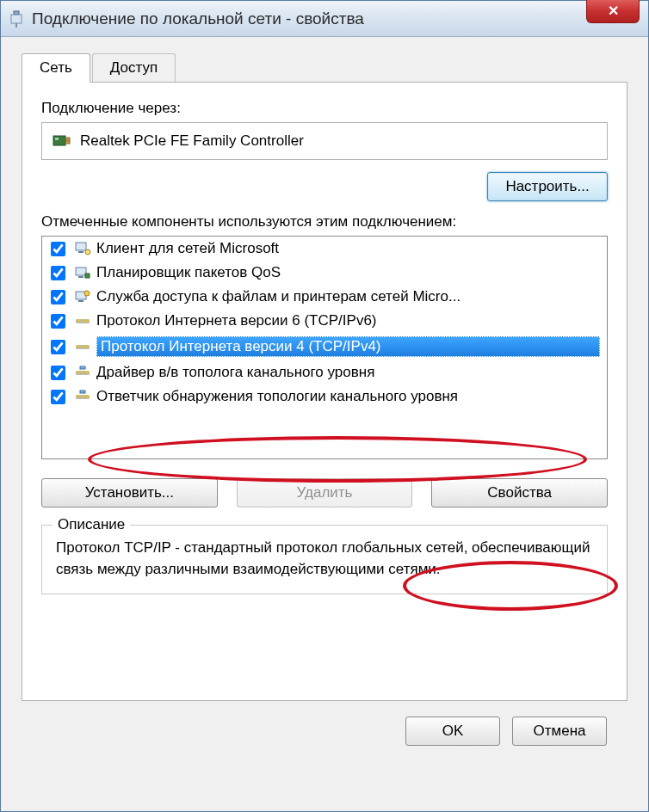 The height and width of the screenshot is (812, 649). I want to click on list-item: Планировщик пакетов QoS, so click(324, 273).